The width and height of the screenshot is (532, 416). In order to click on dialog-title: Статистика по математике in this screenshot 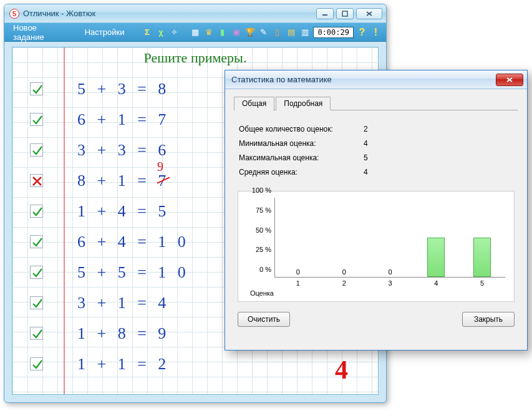, I will do `click(364, 80)`.